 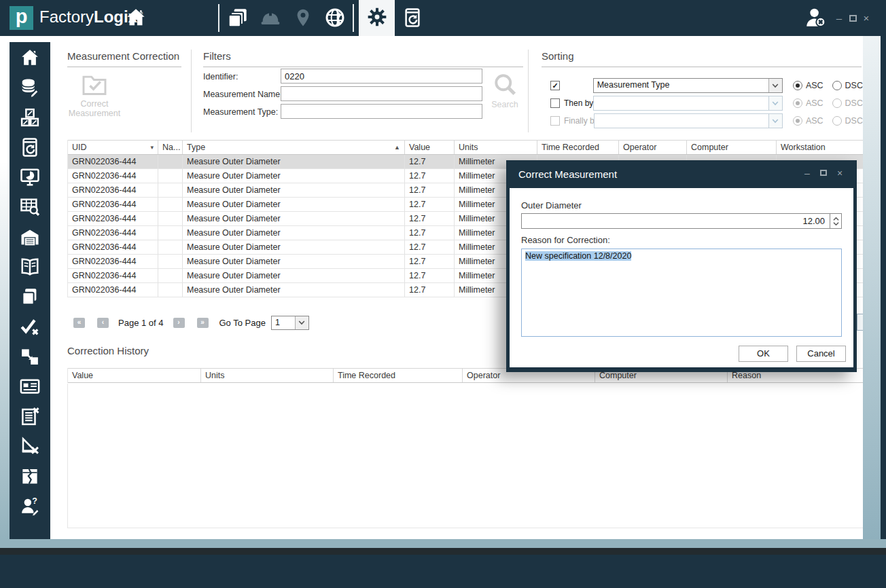 What do you see at coordinates (681, 221) in the screenshot?
I see `outer-diameter-spinner: 12.00` at bounding box center [681, 221].